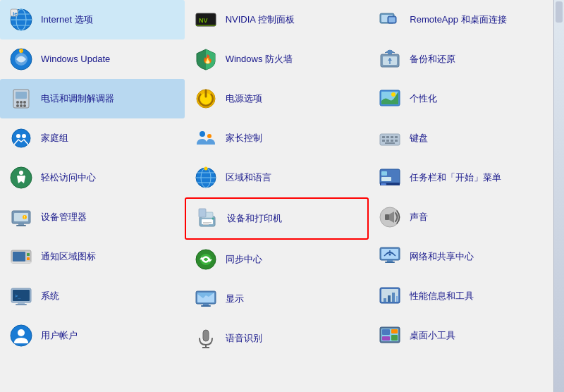 Image resolution: width=564 pixels, height=392 pixels. I want to click on nvidia-label: NVIDIA 控制面板, so click(260, 20).